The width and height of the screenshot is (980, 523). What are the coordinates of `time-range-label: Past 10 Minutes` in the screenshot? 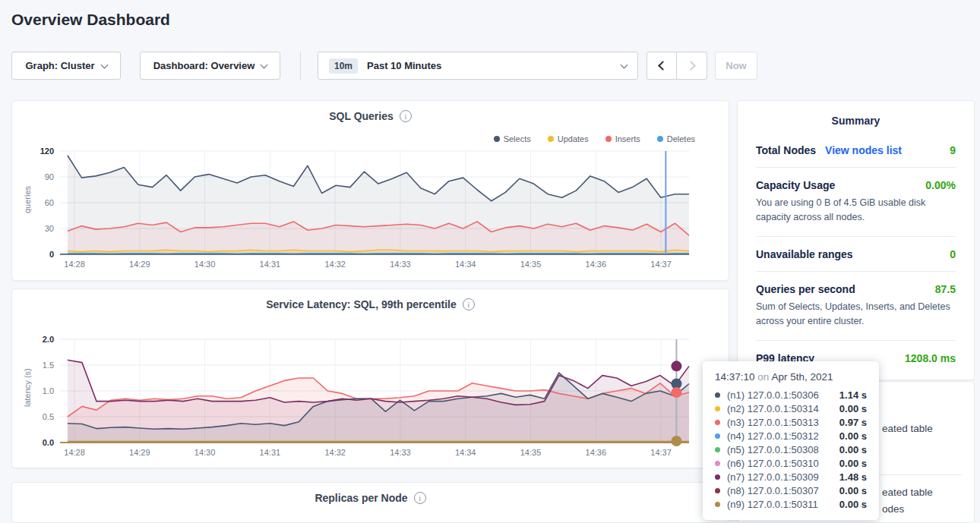 It's located at (404, 65).